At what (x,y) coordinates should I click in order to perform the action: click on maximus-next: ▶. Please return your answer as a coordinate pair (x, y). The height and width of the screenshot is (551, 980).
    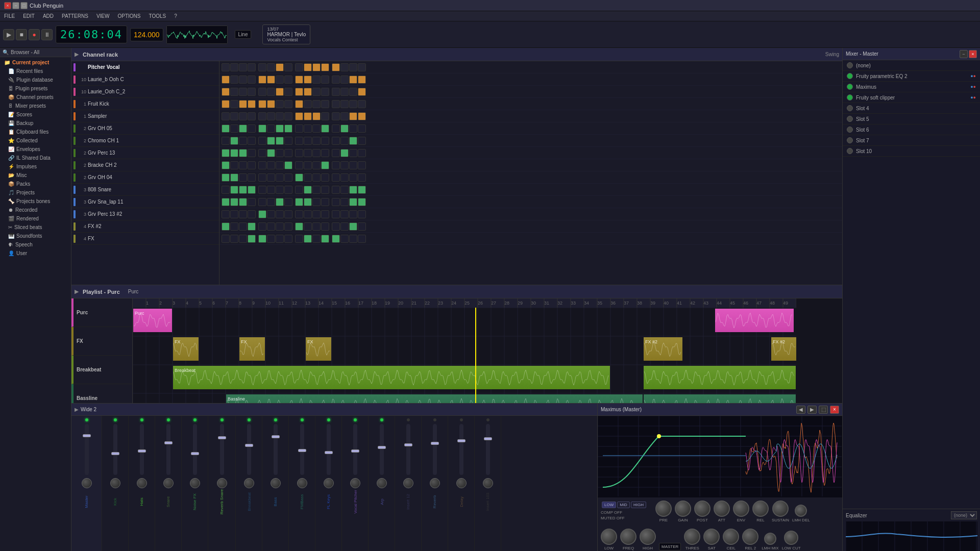
    Looking at the image, I should click on (812, 410).